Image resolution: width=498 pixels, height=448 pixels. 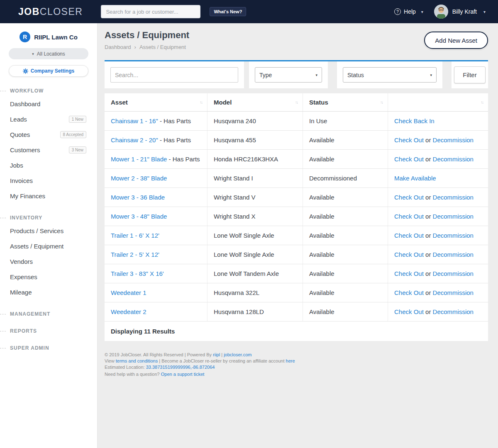 What do you see at coordinates (156, 236) in the screenshot?
I see `asset-cell: Trailer 1 - 6' X 12'` at bounding box center [156, 236].